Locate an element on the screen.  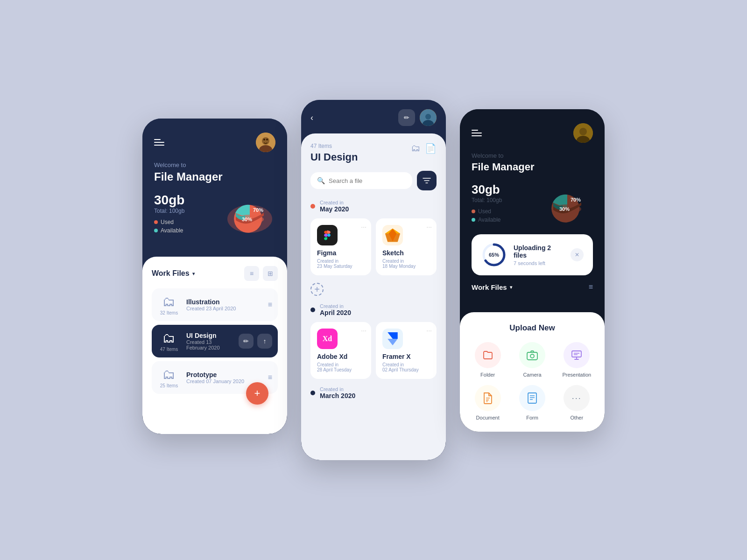
file-item-uidesign: 🗂 47 Items UI Design Created 13 February… is located at coordinates (215, 341).